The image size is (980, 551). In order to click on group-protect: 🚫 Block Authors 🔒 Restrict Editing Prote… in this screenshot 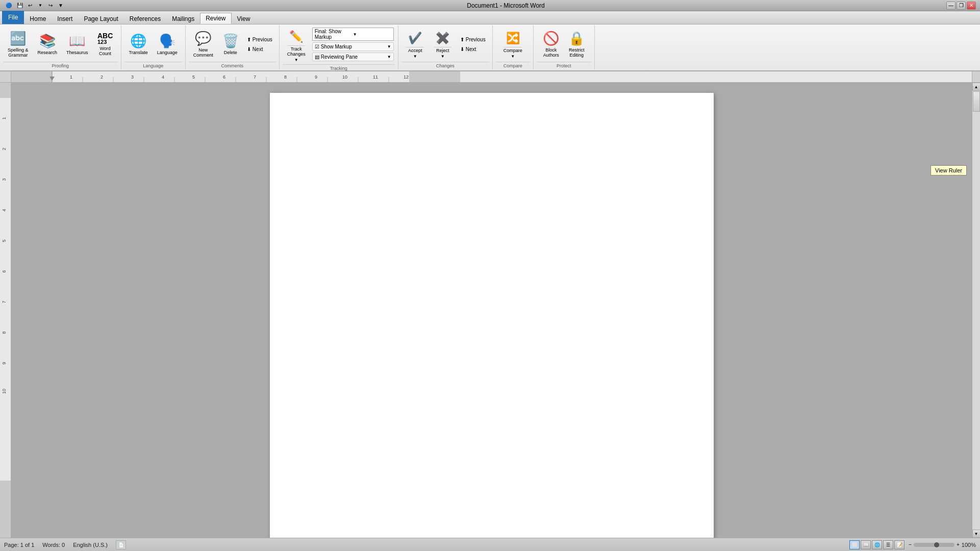, I will do `click(564, 47)`.